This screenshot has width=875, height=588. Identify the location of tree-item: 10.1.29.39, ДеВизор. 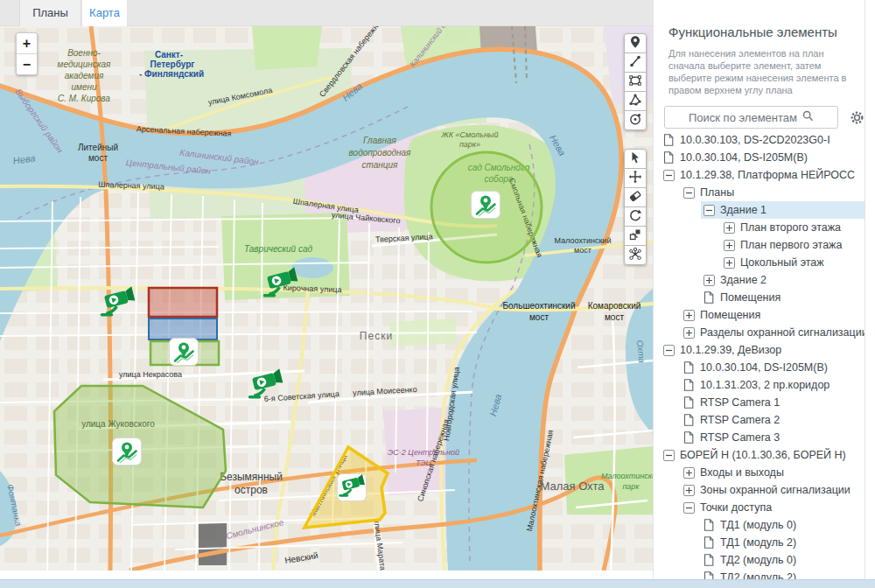
(760, 350).